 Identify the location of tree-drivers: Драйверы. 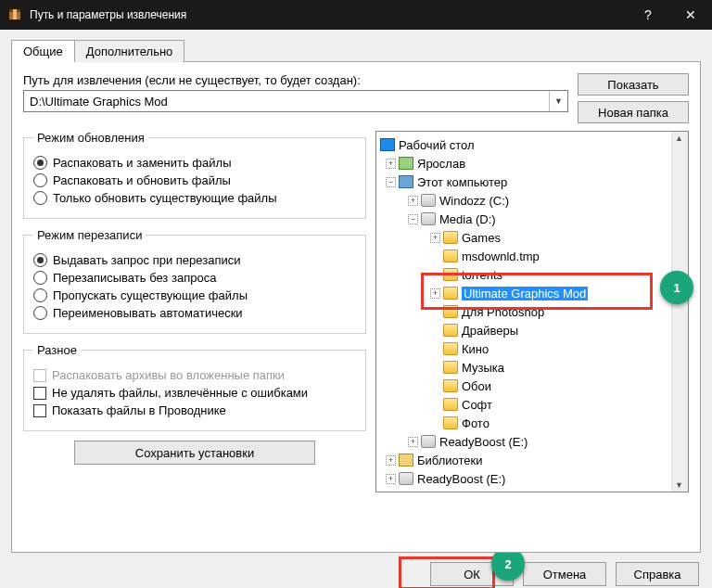
(490, 330).